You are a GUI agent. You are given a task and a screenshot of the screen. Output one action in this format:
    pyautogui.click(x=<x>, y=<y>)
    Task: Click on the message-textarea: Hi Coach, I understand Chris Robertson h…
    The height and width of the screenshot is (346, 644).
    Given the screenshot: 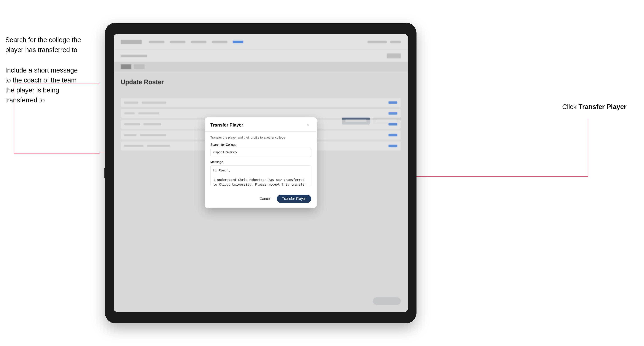 What is the action you would take?
    pyautogui.click(x=261, y=176)
    